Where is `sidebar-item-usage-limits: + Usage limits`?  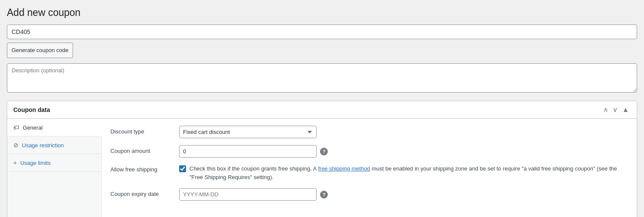
sidebar-item-usage-limits: + Usage limits is located at coordinates (54, 163).